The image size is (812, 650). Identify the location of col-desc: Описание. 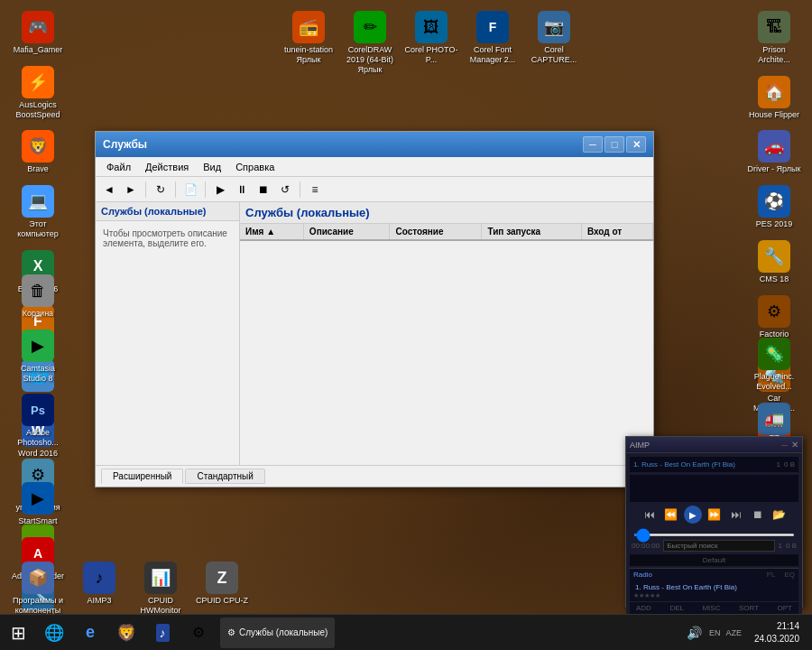
(346, 232).